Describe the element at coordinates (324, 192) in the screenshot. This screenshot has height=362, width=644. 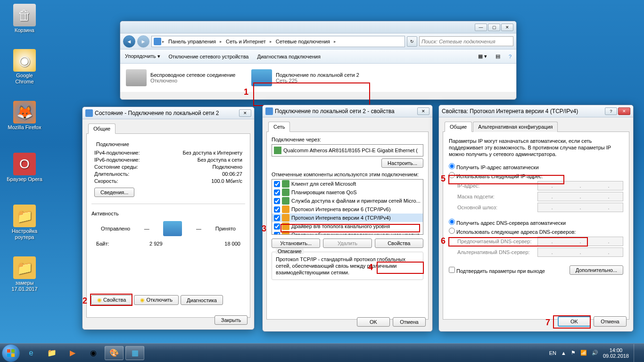
I see `component-label: Планировщик пакетов QoS` at that location.